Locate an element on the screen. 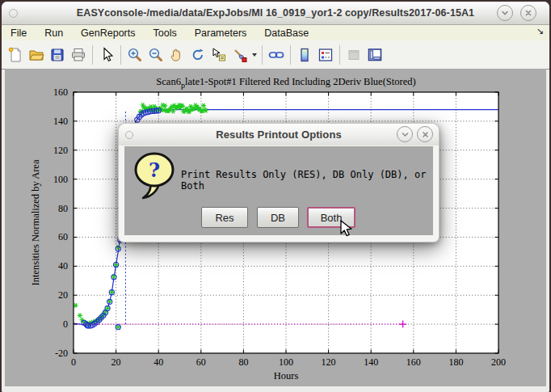  svg-text: 180 is located at coordinates (456, 362).